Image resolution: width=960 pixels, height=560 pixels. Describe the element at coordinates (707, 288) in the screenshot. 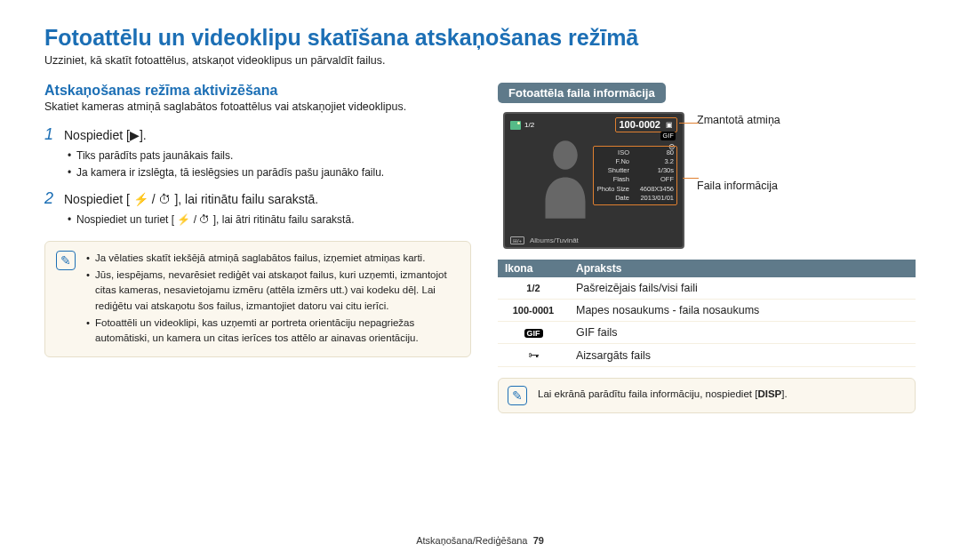

I see `table-row: 1/2 Pašreizējais fails/visi faili` at that location.